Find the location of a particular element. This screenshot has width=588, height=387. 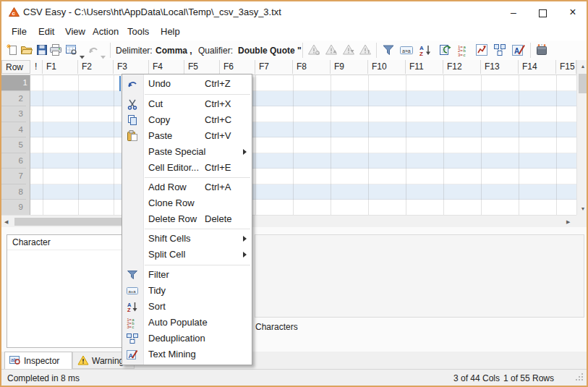

menu-help: Help is located at coordinates (171, 32).